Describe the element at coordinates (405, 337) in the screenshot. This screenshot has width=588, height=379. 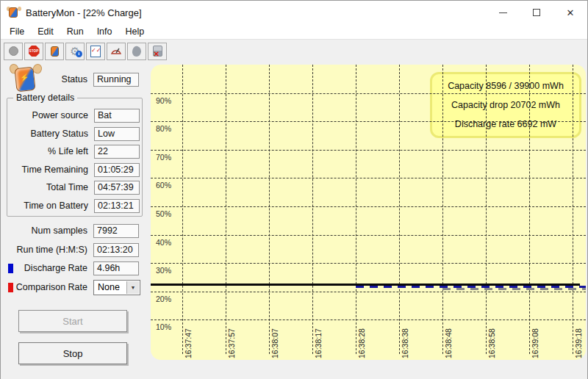
I see `x-axis-label-5: 16:38:38` at that location.